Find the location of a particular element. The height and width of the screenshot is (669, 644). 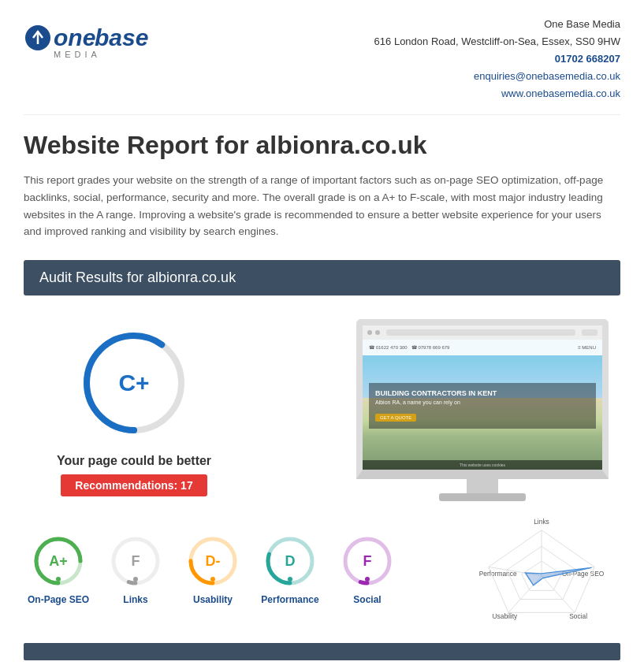

company-email: enquiries@onebasemedia.co.uk is located at coordinates (497, 76).